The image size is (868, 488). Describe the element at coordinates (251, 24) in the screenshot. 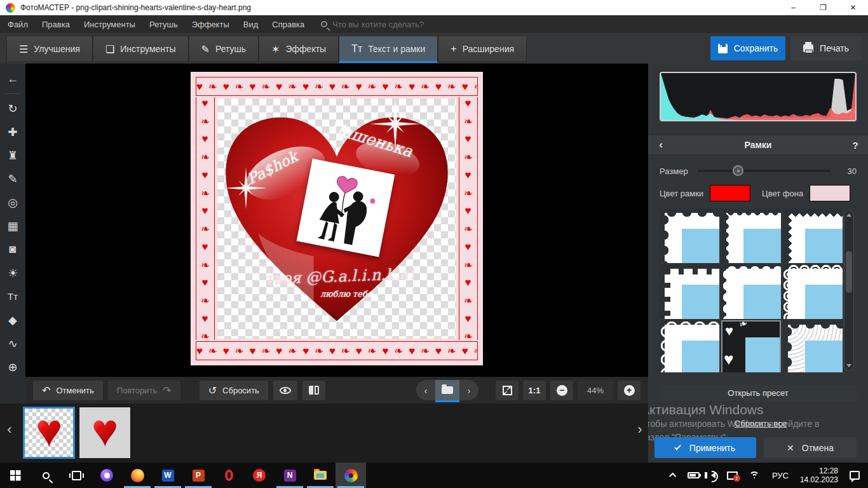

I see `menu-вид: Вид` at that location.